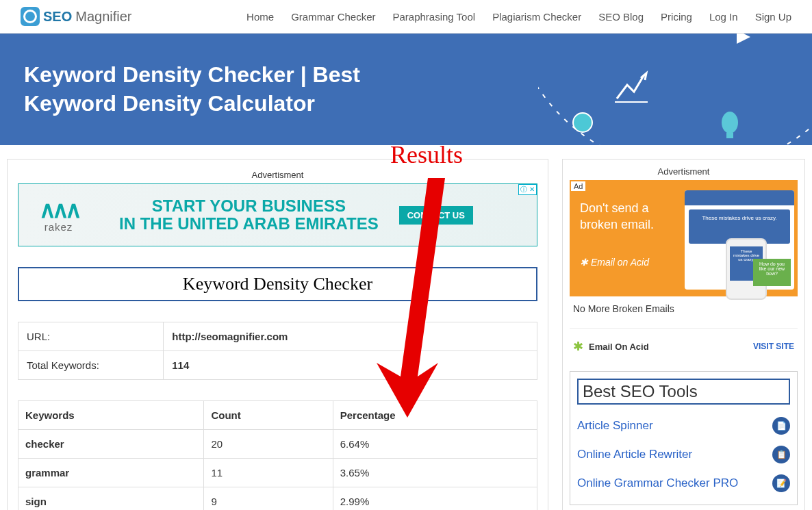 The image size is (812, 510). Describe the element at coordinates (351, 337) in the screenshot. I see `url-value: http://seomagnifier.com` at that location.